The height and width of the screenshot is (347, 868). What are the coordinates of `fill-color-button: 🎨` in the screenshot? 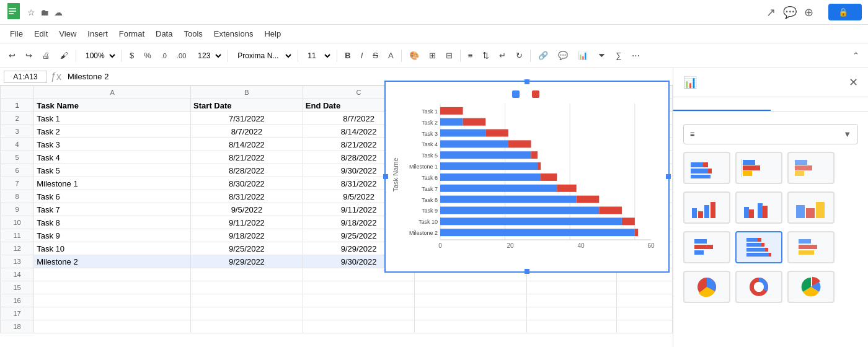 It's located at (414, 56).